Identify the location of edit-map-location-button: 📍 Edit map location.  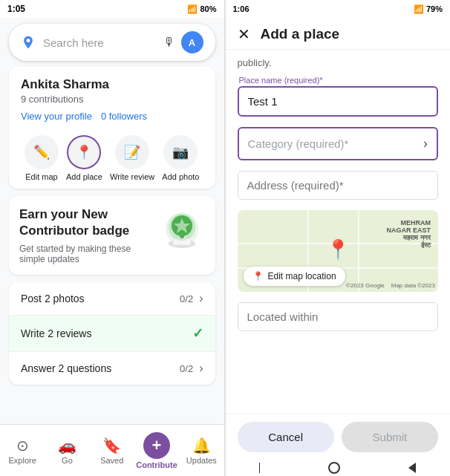
(294, 276).